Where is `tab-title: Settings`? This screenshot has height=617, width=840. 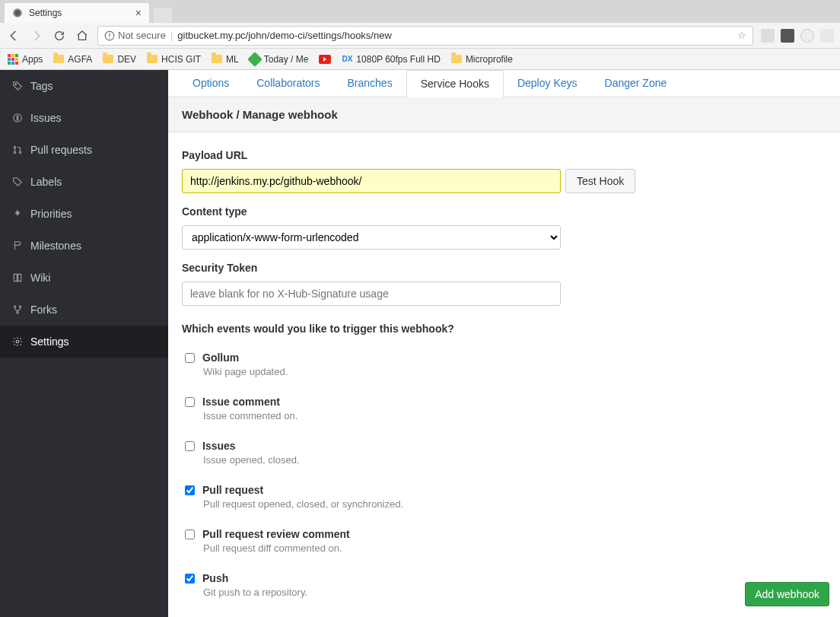
tab-title: Settings is located at coordinates (46, 13).